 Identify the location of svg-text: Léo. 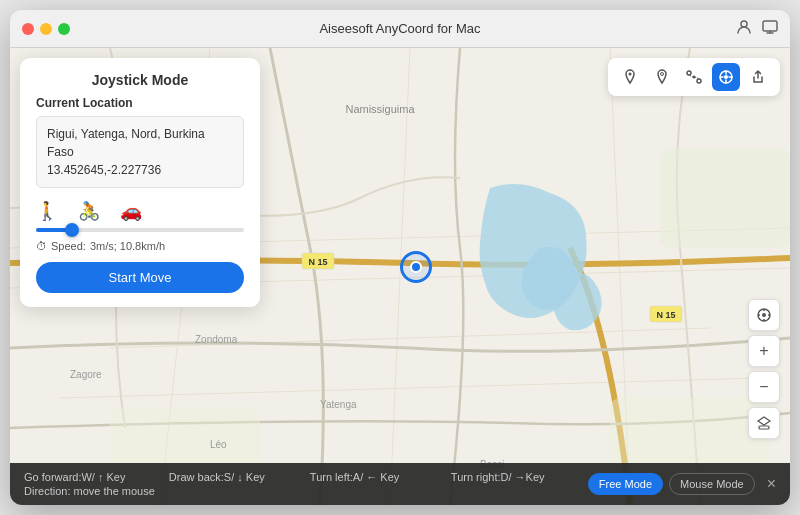
(218, 444).